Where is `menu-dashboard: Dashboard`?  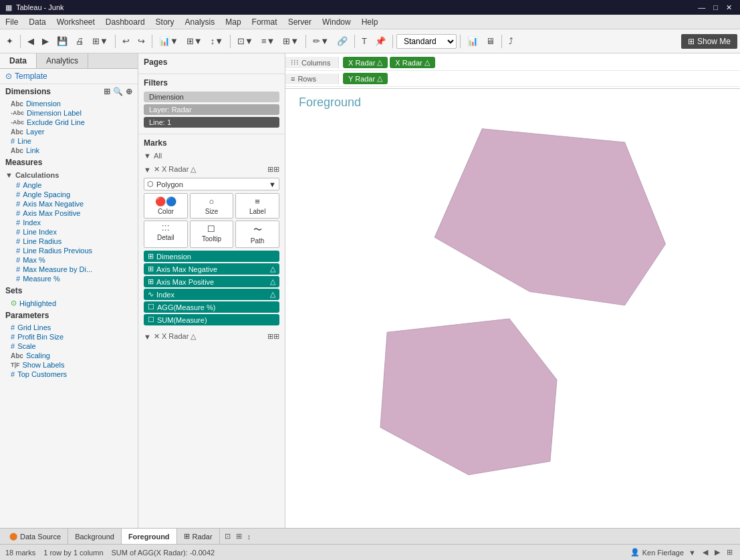 menu-dashboard: Dashboard is located at coordinates (126, 22).